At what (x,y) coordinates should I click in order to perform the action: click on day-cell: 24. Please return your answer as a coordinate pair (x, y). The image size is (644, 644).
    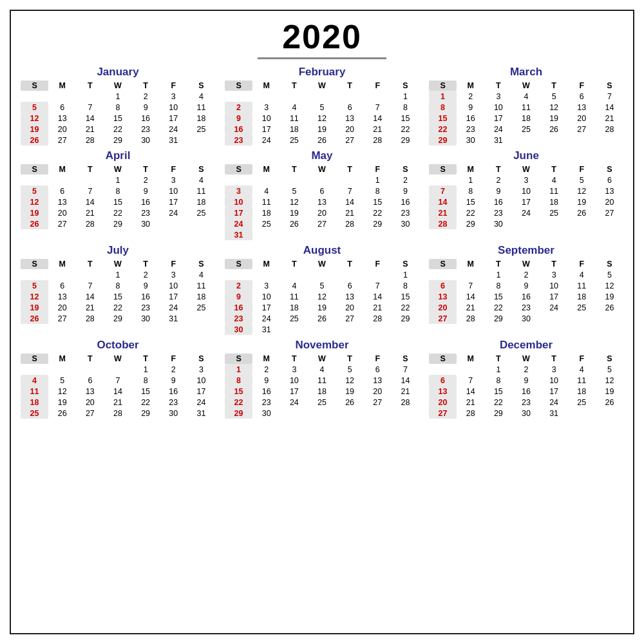
    Looking at the image, I should click on (498, 129).